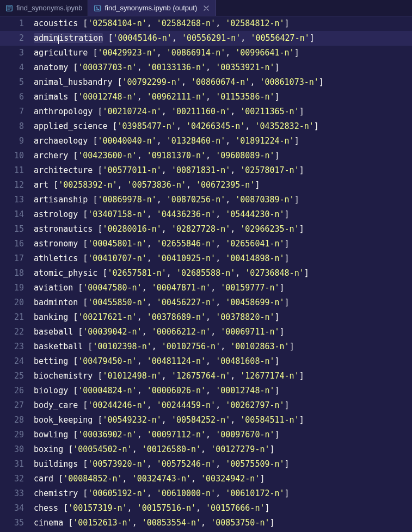 The image size is (412, 532). What do you see at coordinates (206, 449) in the screenshot?
I see `code-line: 30boxing ['00054502-n', '00126580-n', '0…` at bounding box center [206, 449].